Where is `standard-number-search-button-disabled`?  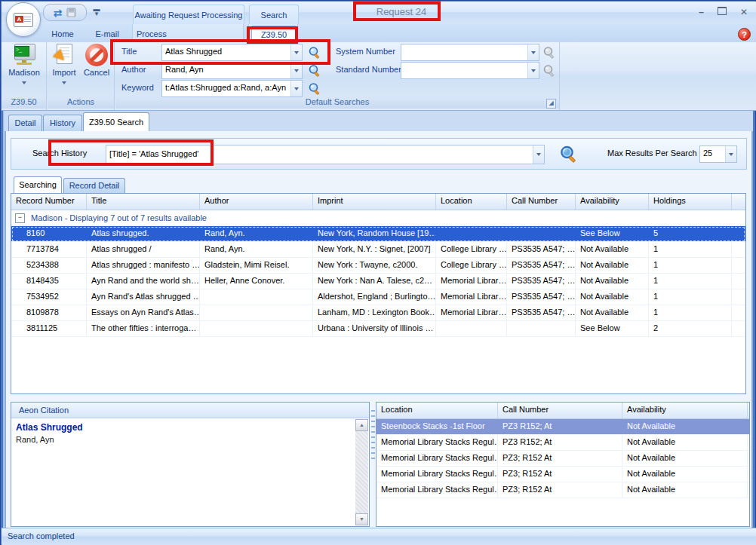
standard-number-search-button-disabled is located at coordinates (549, 71).